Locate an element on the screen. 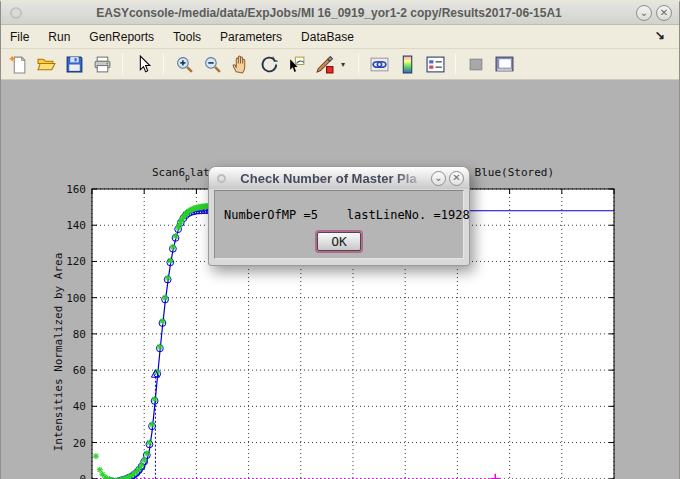  new-figure-button is located at coordinates (18, 64).